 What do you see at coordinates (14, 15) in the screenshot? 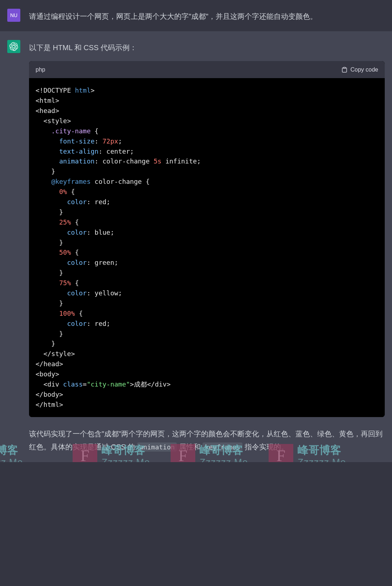
I see `user-avatar-text: NU` at bounding box center [14, 15].